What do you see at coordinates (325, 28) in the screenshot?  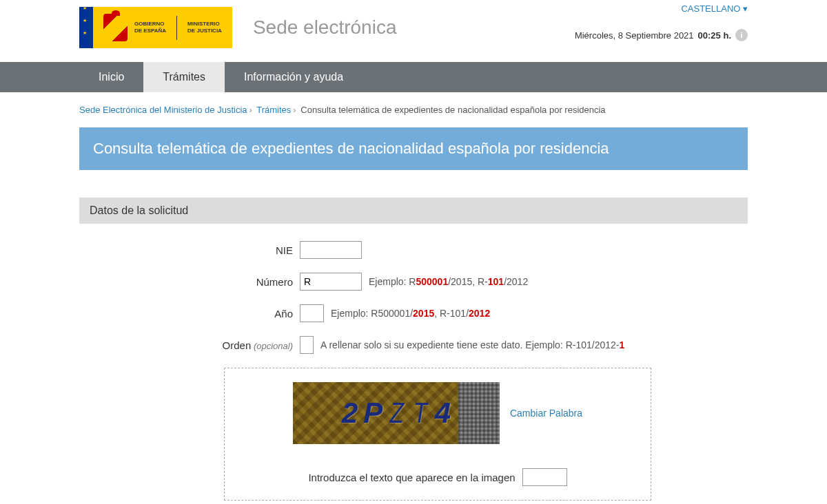 I see `site-title: Sede electrónica` at bounding box center [325, 28].